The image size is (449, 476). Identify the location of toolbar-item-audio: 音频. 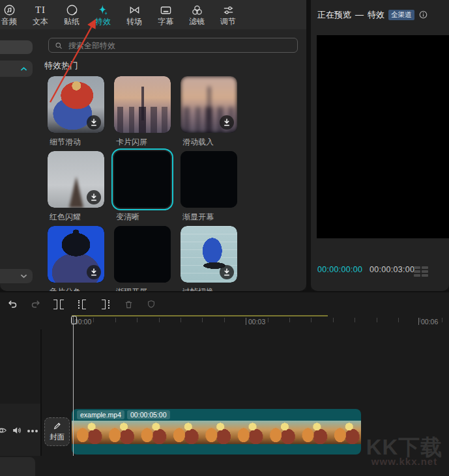
(12, 14).